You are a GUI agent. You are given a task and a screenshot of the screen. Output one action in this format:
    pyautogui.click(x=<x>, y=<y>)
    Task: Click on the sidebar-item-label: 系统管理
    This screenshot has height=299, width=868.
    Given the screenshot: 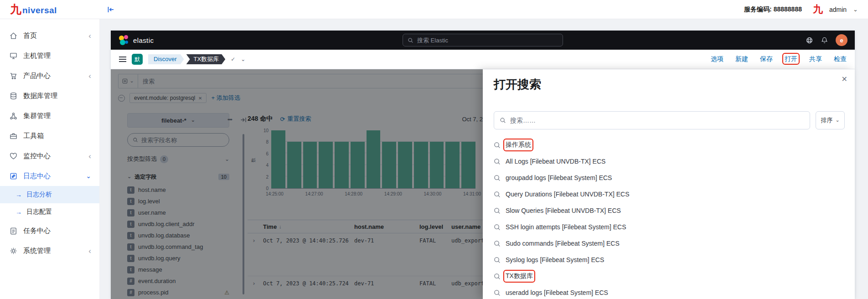 What is the action you would take?
    pyautogui.click(x=37, y=251)
    